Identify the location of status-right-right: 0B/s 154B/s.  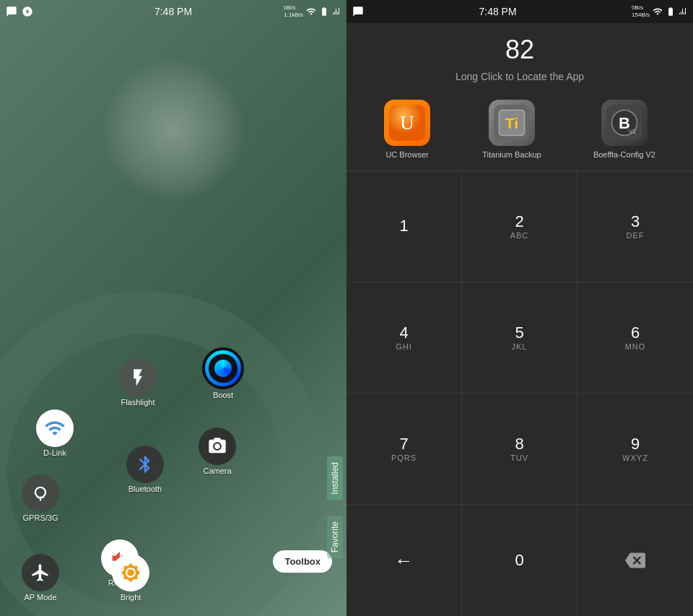
(660, 12).